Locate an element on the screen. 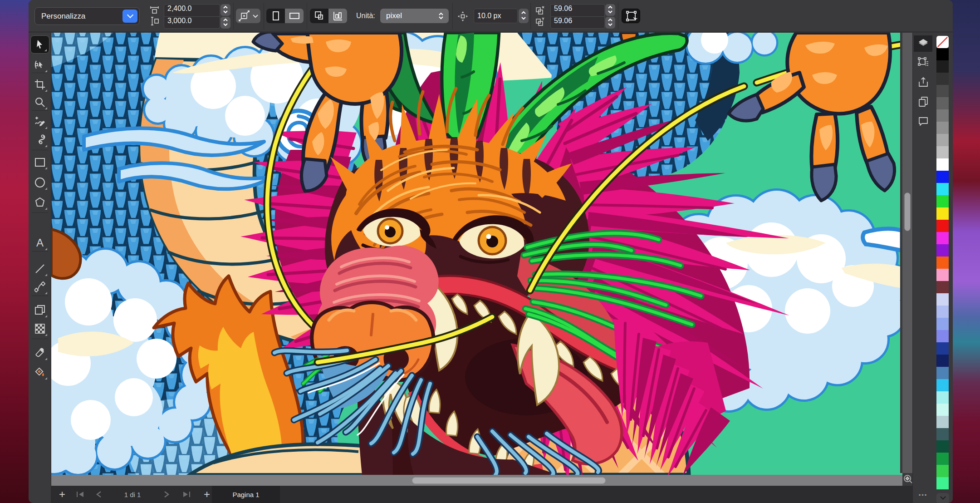  transform-mode-button is located at coordinates (631, 16).